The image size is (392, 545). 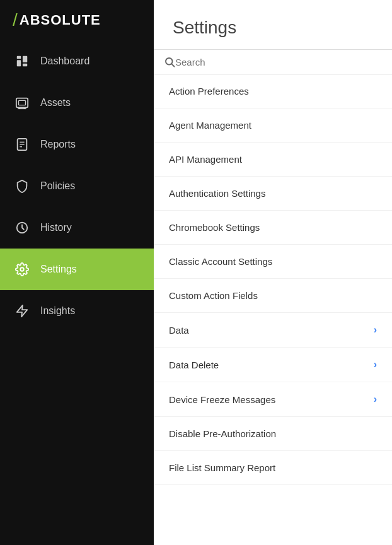 I want to click on search-icon, so click(x=170, y=62).